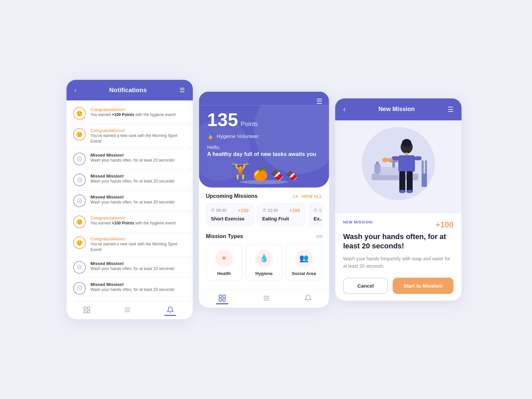 The width and height of the screenshot is (532, 399). What do you see at coordinates (295, 196) in the screenshot?
I see `upcoming-count: 2/6` at bounding box center [295, 196].